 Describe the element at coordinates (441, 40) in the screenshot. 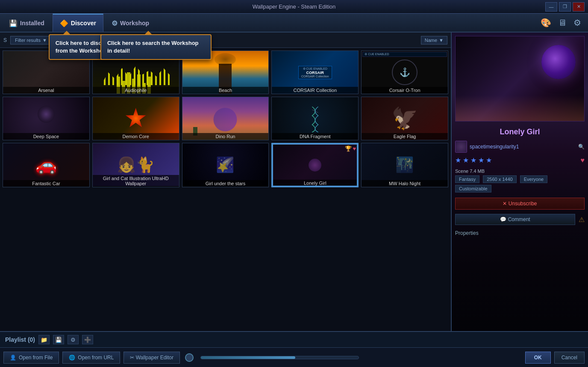

I see `sort-arrow-icon: ▼` at that location.